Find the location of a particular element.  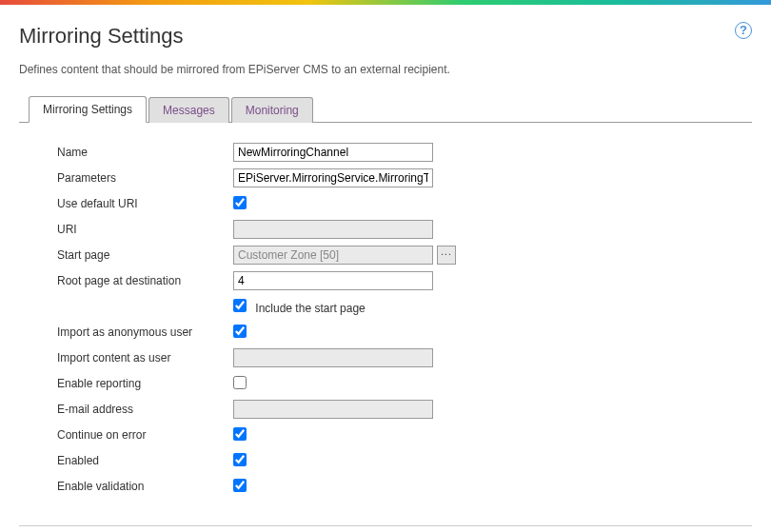

enable-reporting-checkbox is located at coordinates (240, 383).